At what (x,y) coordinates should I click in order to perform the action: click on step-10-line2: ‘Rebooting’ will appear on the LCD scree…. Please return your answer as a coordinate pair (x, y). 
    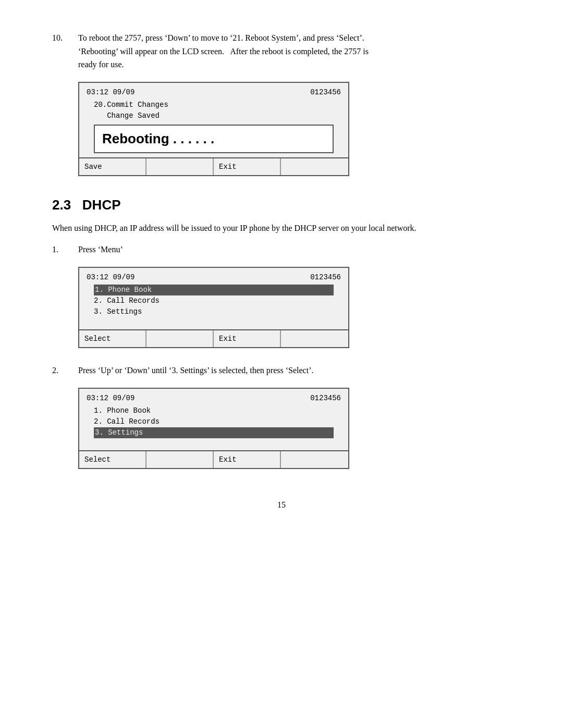
    Looking at the image, I should click on (295, 52).